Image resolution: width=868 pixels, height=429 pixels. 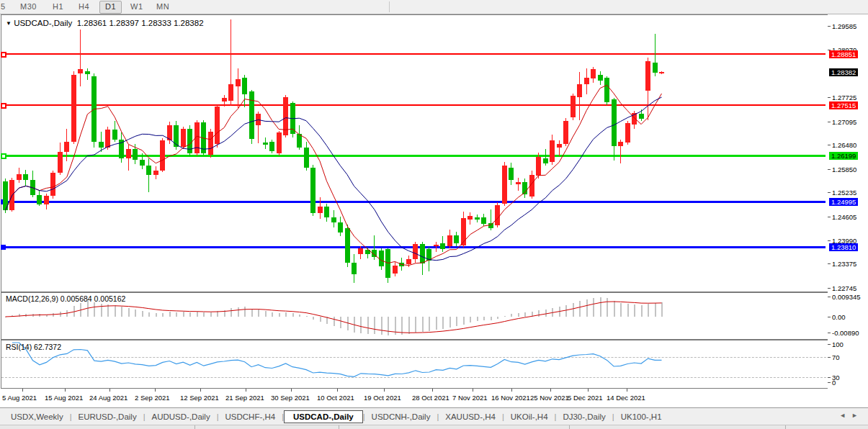 What do you see at coordinates (63, 397) in the screenshot?
I see `date-axis-label: 15 Aug 2021` at bounding box center [63, 397].